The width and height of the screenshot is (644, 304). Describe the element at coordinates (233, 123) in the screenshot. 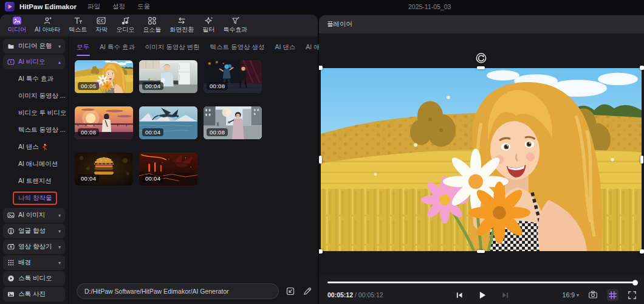

I see `clip-thumbnail-street-interview: 00:08` at that location.